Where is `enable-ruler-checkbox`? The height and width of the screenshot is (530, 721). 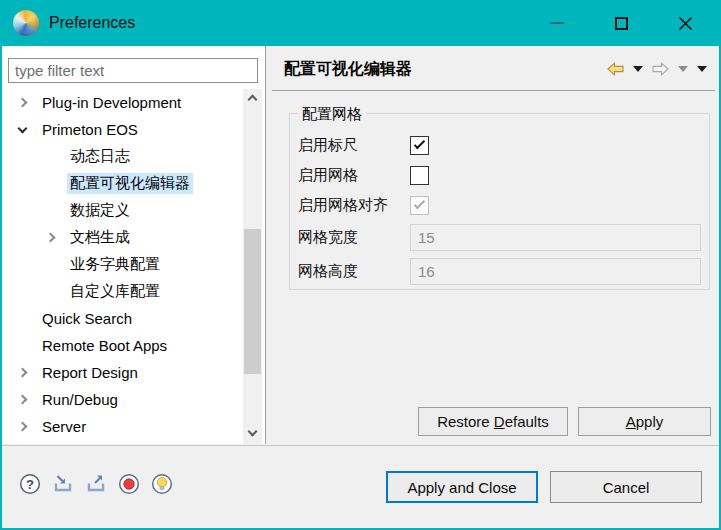 enable-ruler-checkbox is located at coordinates (420, 146).